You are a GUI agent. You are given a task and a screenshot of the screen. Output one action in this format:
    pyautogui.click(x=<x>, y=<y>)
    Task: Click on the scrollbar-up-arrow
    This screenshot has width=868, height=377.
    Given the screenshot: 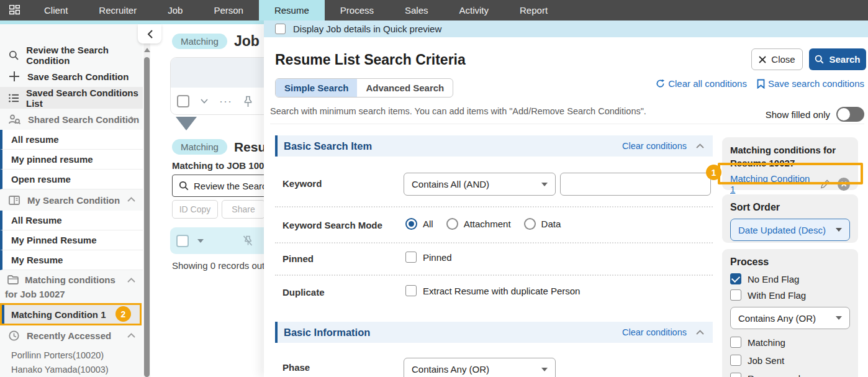 What is the action you would take?
    pyautogui.click(x=147, y=50)
    